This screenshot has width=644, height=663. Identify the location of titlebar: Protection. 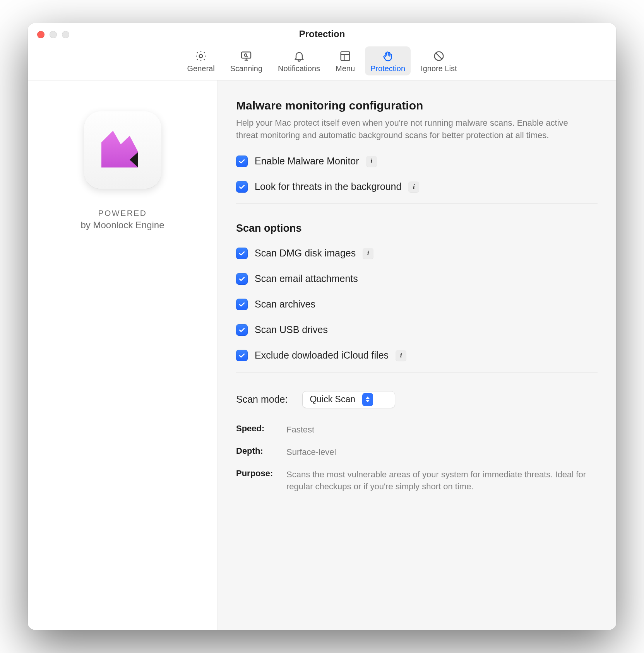
(322, 34).